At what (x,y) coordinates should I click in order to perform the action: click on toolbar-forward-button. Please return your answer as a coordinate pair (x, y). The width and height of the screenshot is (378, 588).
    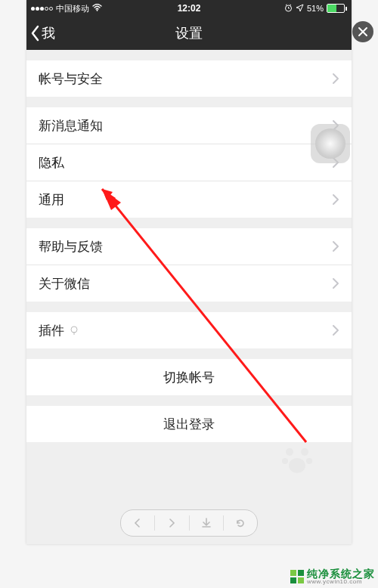
    Looking at the image, I should click on (172, 523).